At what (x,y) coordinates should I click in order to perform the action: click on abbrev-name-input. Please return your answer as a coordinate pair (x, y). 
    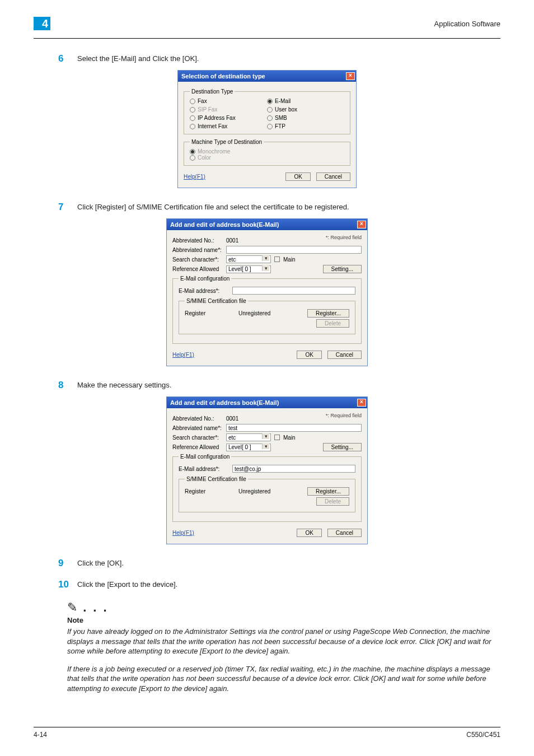
    Looking at the image, I should click on (294, 250).